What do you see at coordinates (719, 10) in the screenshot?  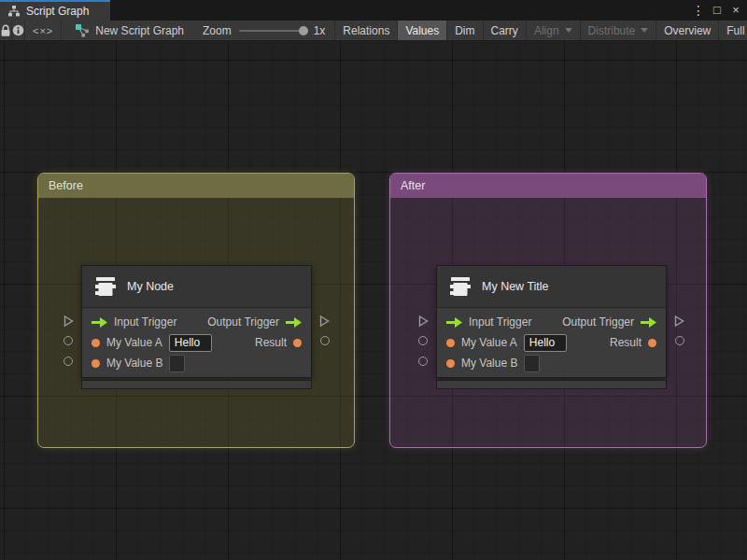 I see `window-controls: ⋮ □ ×` at bounding box center [719, 10].